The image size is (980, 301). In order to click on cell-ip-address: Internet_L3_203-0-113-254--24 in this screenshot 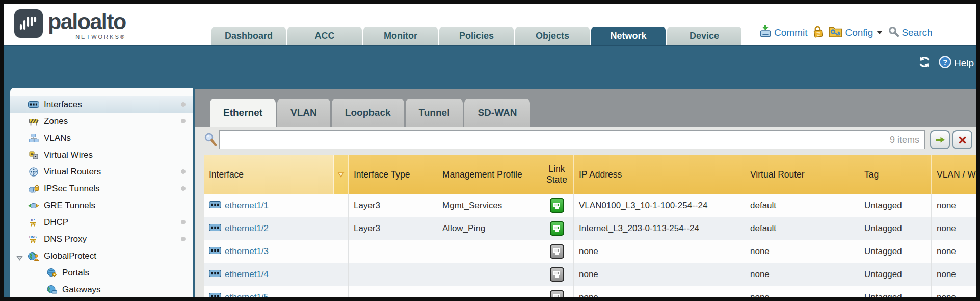, I will do `click(659, 229)`.